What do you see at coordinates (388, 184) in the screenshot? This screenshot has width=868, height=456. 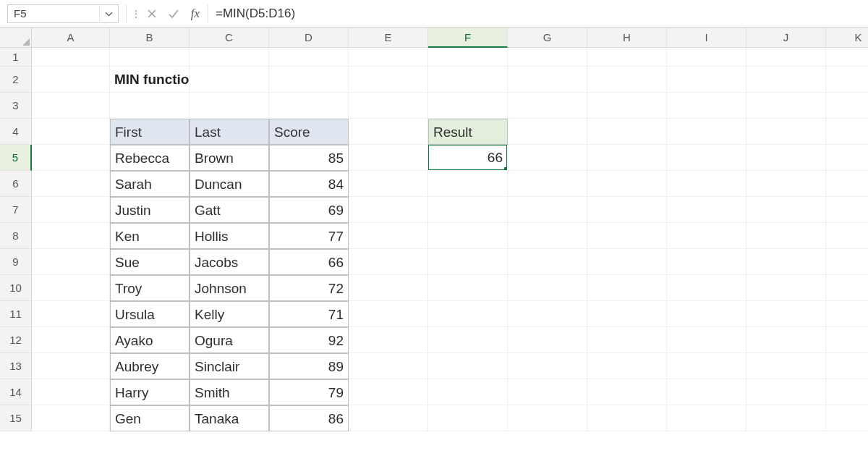 I see `cell-E6` at bounding box center [388, 184].